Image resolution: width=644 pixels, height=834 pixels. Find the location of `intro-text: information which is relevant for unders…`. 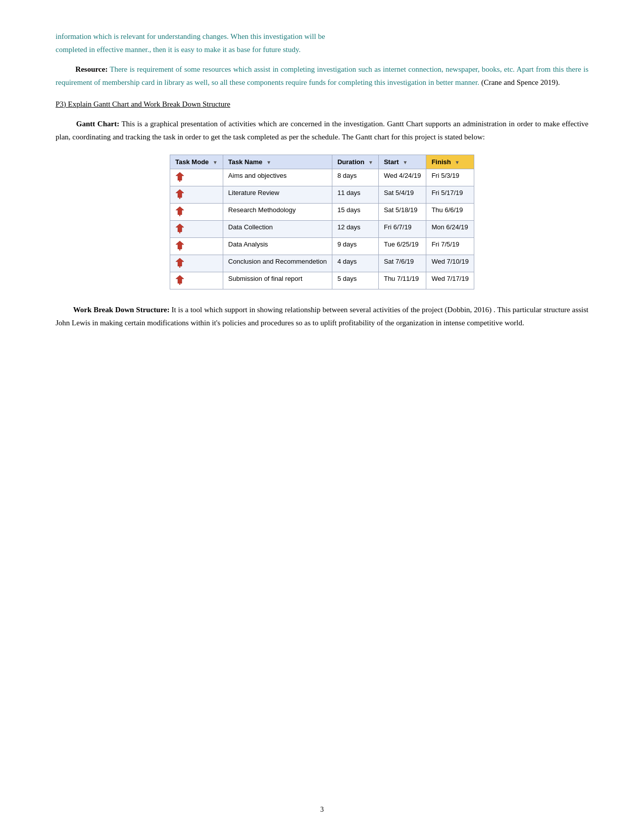

intro-text: information which is relevant for unders… is located at coordinates (190, 36).